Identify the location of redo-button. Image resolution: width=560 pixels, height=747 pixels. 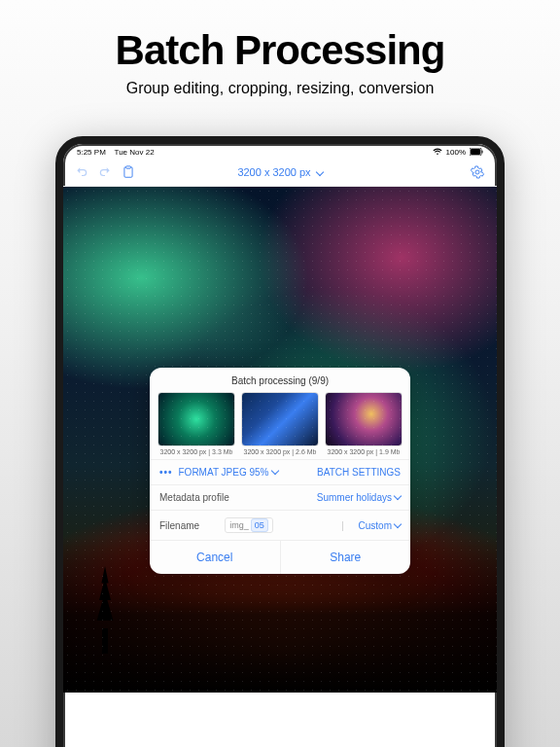
(105, 172).